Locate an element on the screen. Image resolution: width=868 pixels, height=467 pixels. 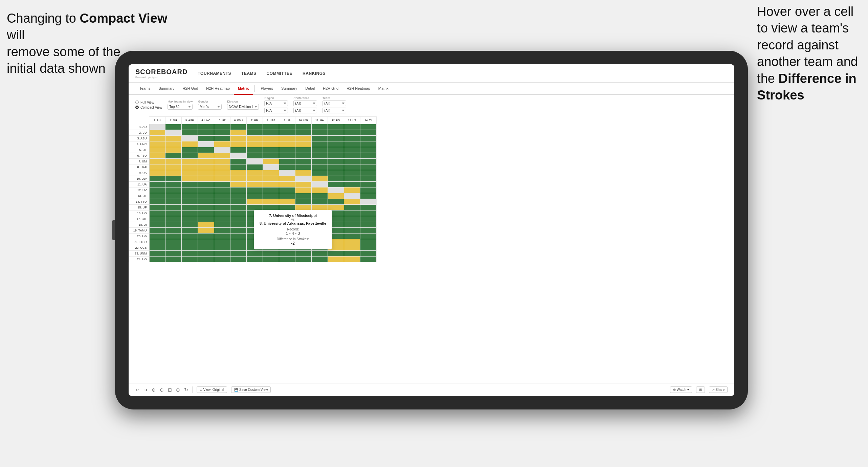
filter-gender-select: Men's is located at coordinates (210, 107).